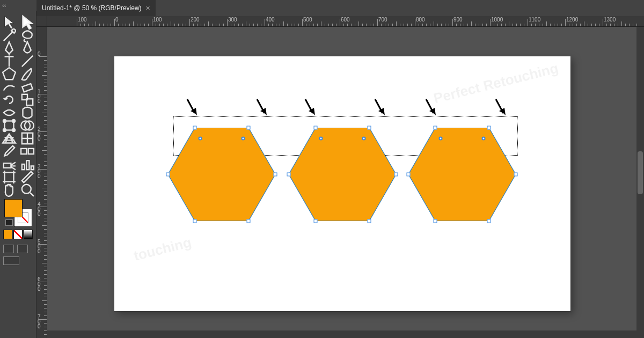 This screenshot has height=338, width=644. What do you see at coordinates (163, 249) in the screenshot?
I see `watermark-text: touching` at bounding box center [163, 249].